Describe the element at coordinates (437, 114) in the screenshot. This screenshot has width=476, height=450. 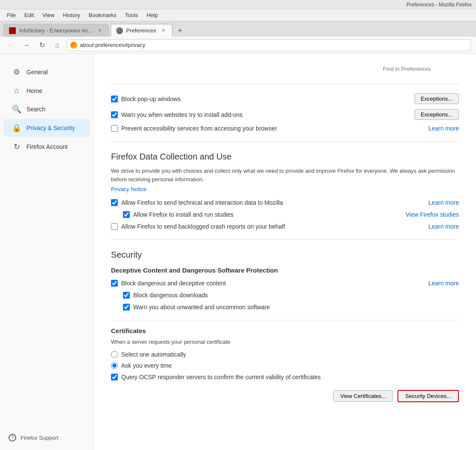
I see `warn-addons-exceptions-button: Exceptions...` at that location.